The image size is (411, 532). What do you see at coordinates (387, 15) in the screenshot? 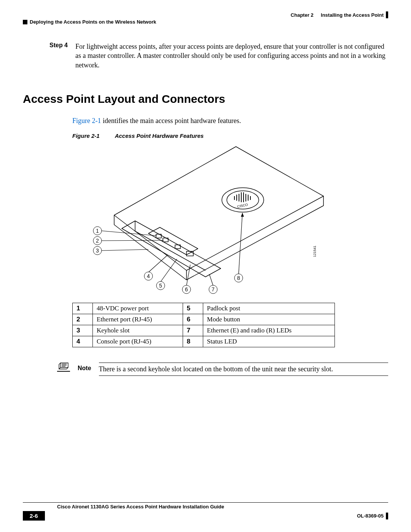
I see `header-rule` at bounding box center [387, 15].